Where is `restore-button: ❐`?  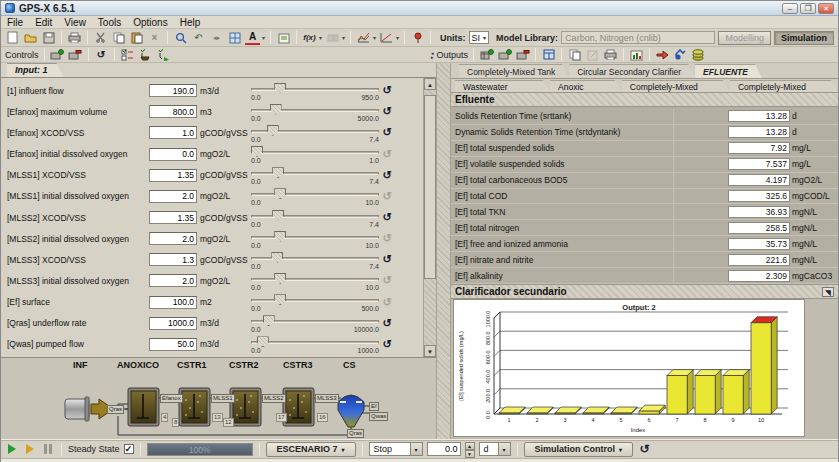
restore-button: ❐ is located at coordinates (808, 8).